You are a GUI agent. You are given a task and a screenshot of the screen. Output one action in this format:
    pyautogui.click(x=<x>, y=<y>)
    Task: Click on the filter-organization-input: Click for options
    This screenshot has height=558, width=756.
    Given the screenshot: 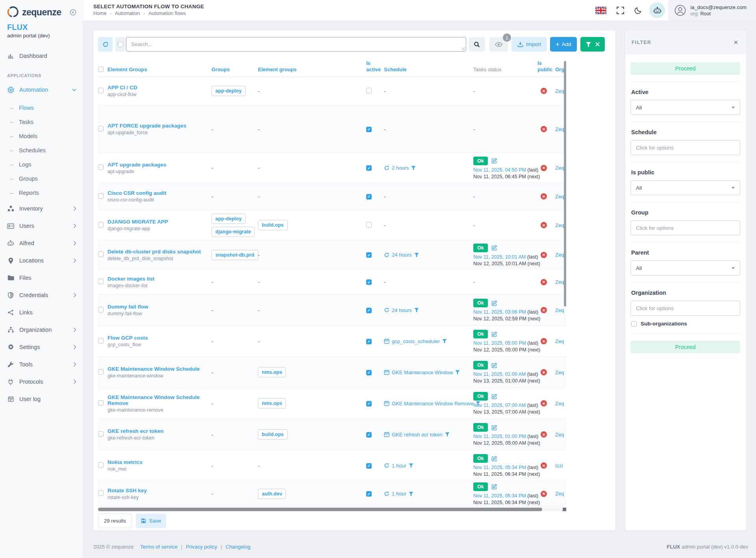 What is the action you would take?
    pyautogui.click(x=685, y=308)
    